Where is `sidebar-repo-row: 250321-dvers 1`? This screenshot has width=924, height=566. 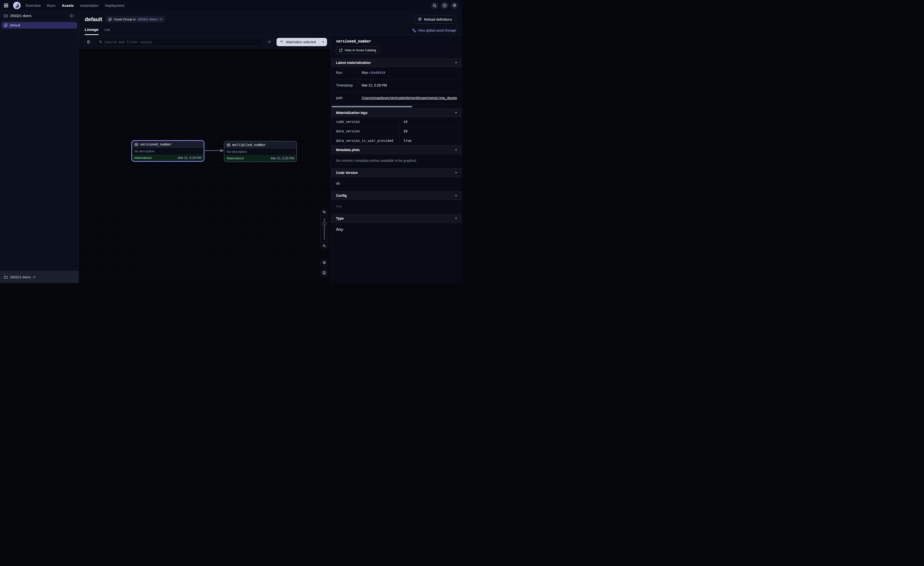
sidebar-repo-row: 250321-dvers 1 is located at coordinates (39, 16).